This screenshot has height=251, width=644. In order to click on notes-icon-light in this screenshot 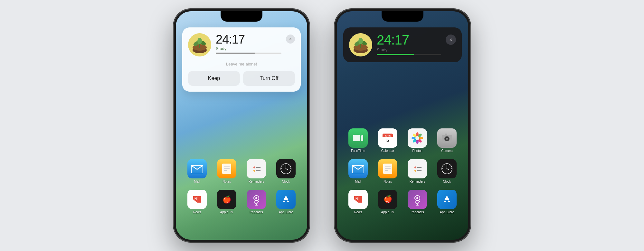, I will do `click(227, 169)`.